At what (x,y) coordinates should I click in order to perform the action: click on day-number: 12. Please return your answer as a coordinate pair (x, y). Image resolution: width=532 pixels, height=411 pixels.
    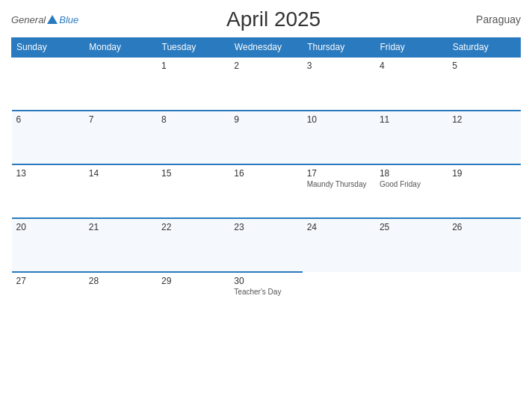
    Looking at the image, I should click on (484, 120).